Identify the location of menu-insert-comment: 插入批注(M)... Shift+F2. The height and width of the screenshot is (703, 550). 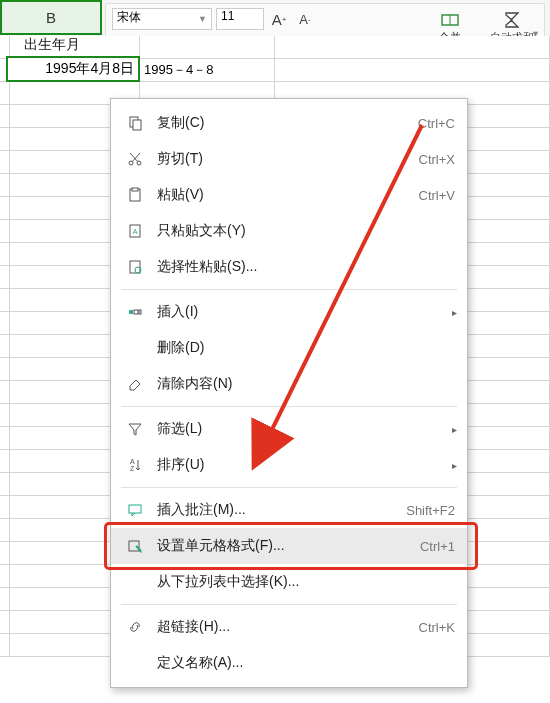
(289, 510).